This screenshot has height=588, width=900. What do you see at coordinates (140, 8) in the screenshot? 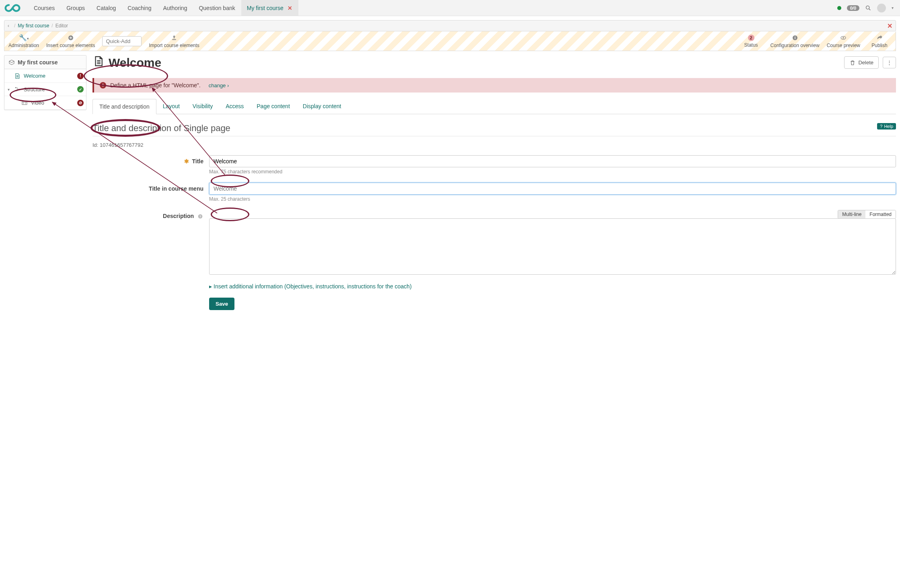
I see `nav-tab-coaching: Coaching` at bounding box center [140, 8].